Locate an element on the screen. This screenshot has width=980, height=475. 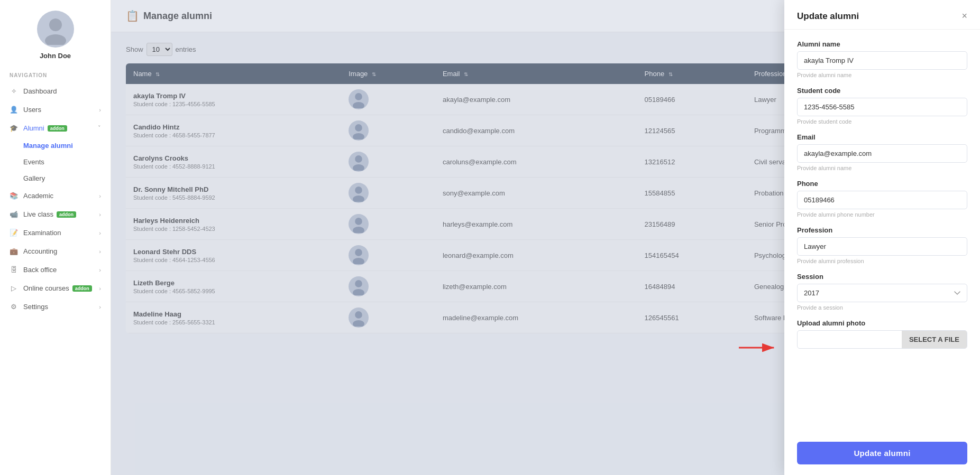
email-group: Email Provide alumni name is located at coordinates (882, 152).